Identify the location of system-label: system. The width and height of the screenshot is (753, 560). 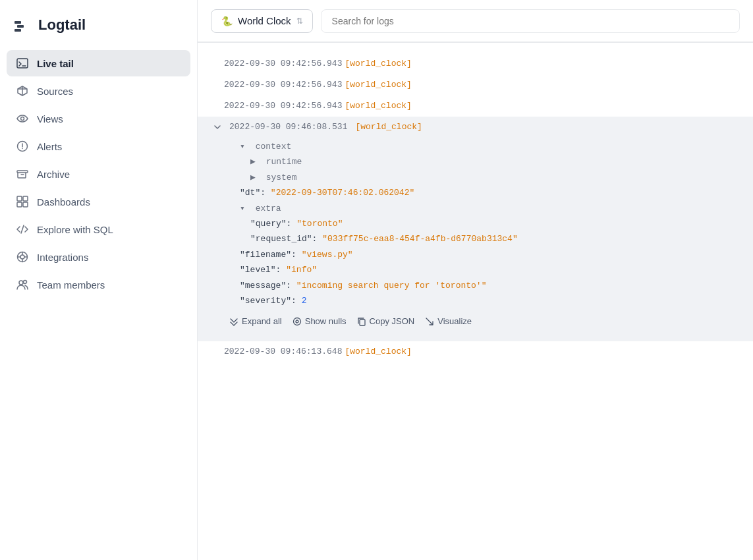
(282, 178).